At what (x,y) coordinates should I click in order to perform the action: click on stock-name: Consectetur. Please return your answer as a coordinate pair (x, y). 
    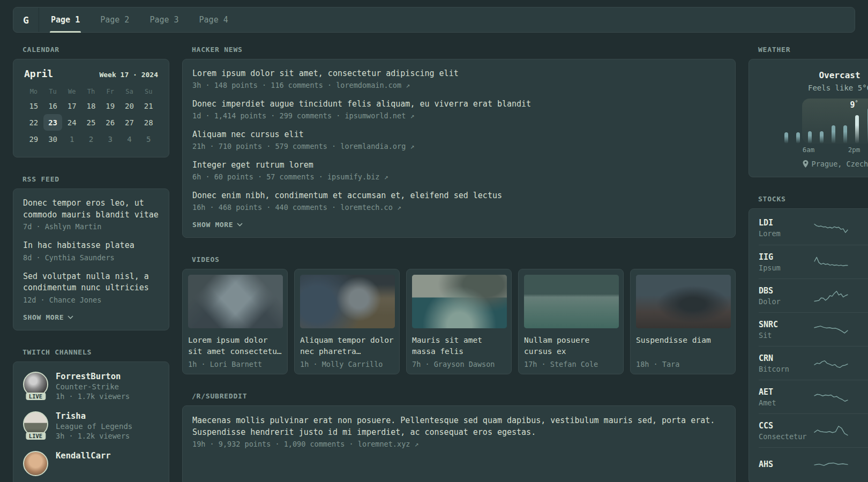
    Looking at the image, I should click on (786, 436).